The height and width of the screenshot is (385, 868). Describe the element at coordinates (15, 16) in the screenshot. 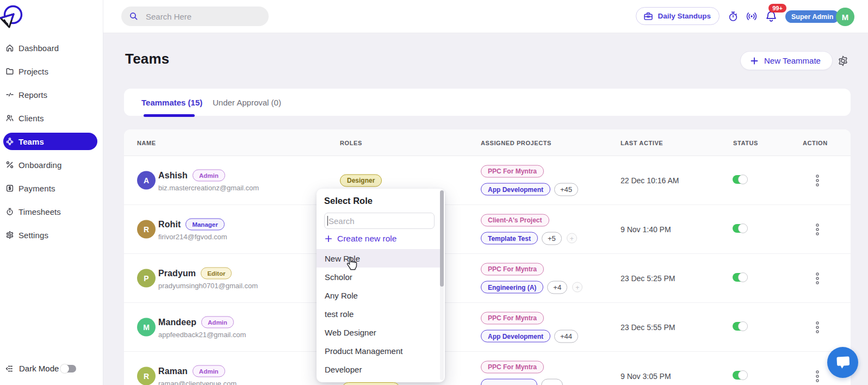

I see `clientvenue-logo` at that location.